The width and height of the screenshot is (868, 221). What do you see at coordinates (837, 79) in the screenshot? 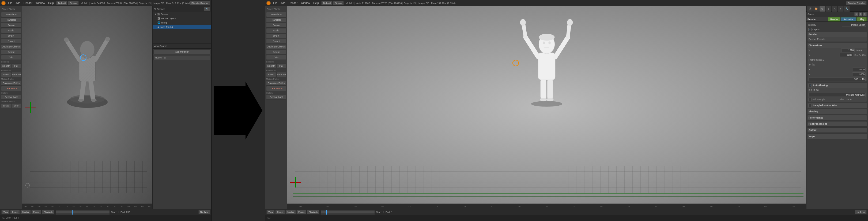
I see `pct-value: 100 → 10` at bounding box center [837, 79].